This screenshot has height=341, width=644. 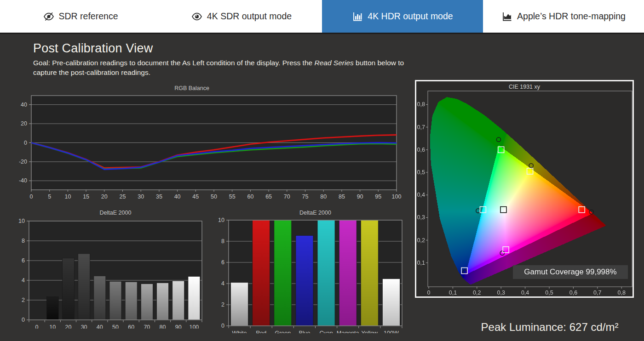 What do you see at coordinates (261, 332) in the screenshot?
I see `svg-text: Red` at bounding box center [261, 332].